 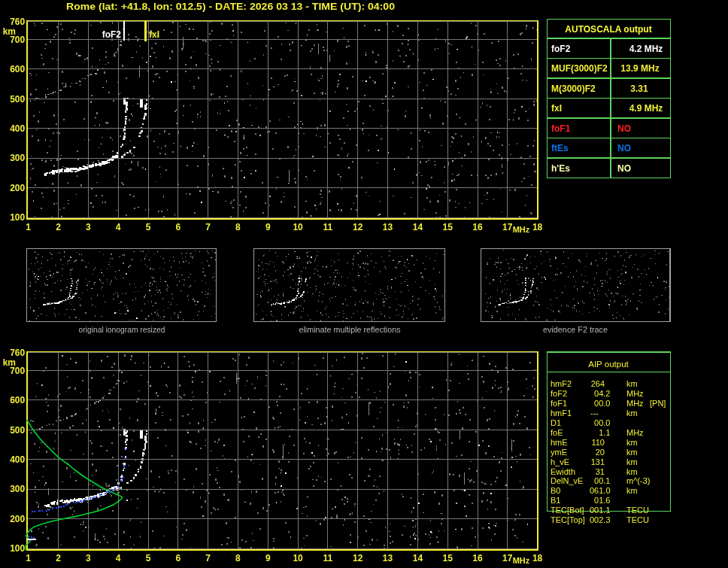 What do you see at coordinates (388, 558) in the screenshot?
I see `svg-text: 13` at bounding box center [388, 558].